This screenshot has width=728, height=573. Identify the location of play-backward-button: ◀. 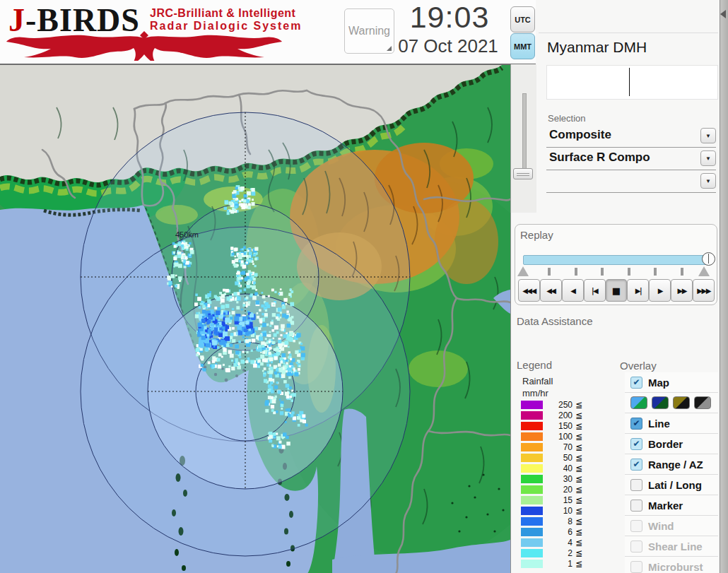
(573, 290).